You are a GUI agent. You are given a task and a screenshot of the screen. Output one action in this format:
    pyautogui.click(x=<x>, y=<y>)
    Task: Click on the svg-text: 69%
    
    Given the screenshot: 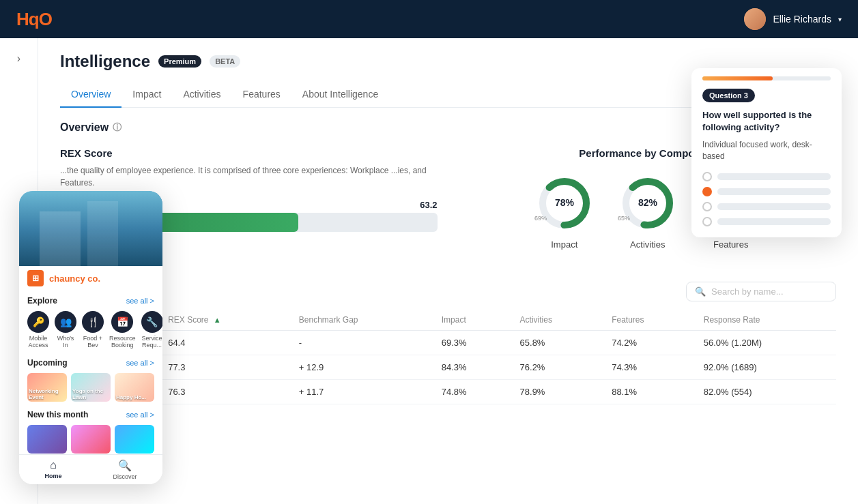 What is the action you would take?
    pyautogui.click(x=541, y=218)
    